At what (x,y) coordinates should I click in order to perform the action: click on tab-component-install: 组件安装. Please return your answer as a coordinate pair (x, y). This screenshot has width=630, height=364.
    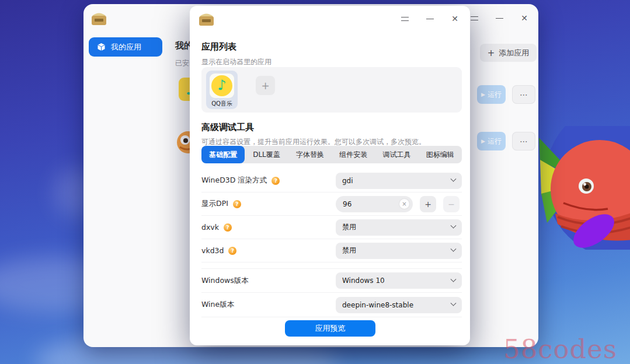
    Looking at the image, I should click on (353, 155).